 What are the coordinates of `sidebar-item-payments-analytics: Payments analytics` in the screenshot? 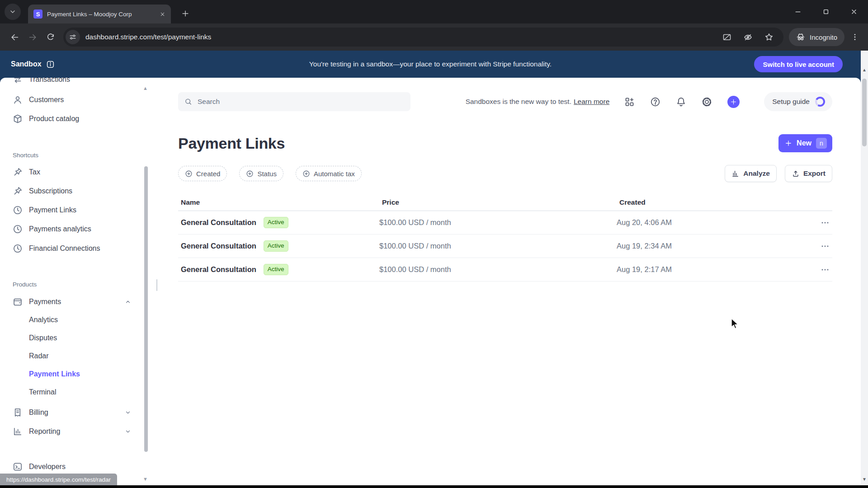 It's located at (72, 229).